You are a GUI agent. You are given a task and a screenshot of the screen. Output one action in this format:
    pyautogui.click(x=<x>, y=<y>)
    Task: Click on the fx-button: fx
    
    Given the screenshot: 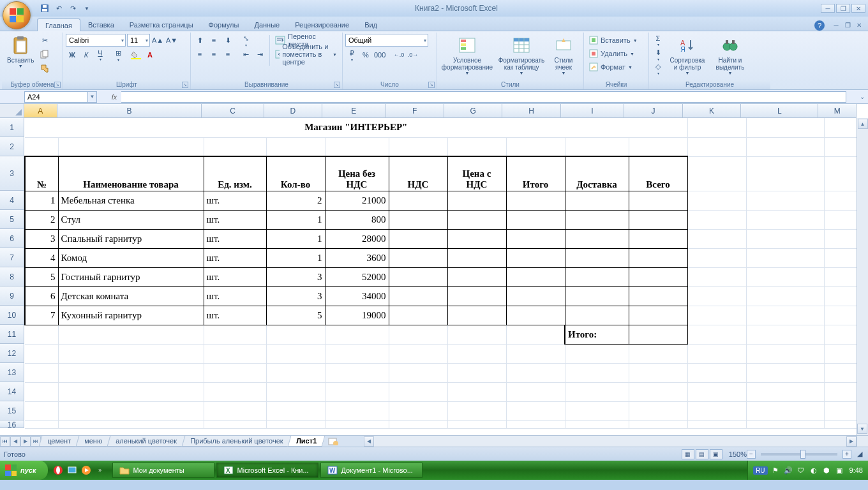 What is the action you would take?
    pyautogui.click(x=114, y=97)
    